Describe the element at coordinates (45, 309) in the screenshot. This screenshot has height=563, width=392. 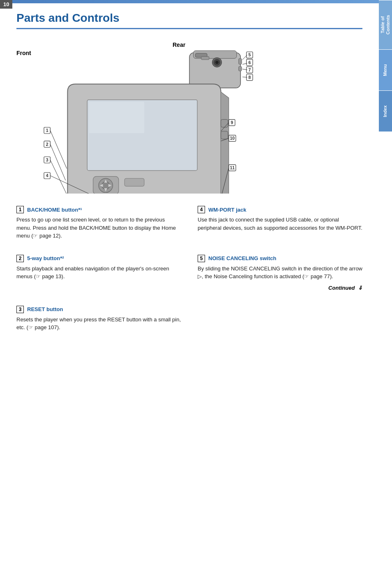
I see `desc-title-3: RESET button` at that location.